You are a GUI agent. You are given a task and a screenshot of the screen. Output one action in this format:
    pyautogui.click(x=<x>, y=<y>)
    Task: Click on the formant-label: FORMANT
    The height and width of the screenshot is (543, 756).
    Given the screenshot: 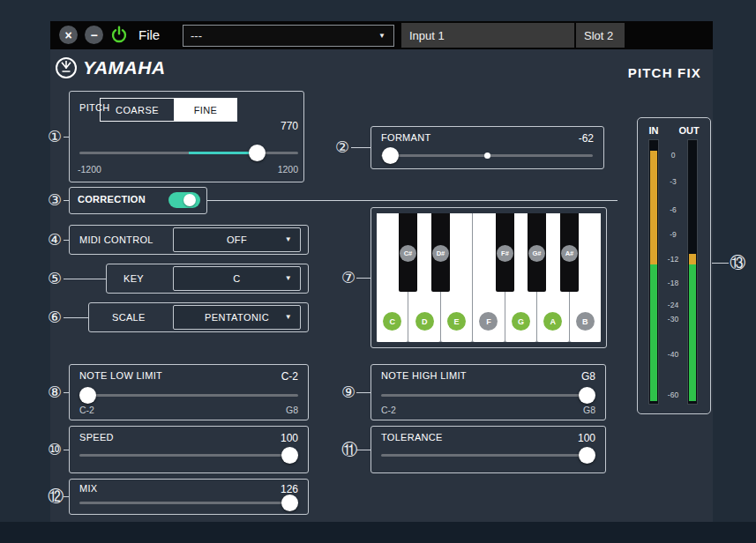 What is the action you would take?
    pyautogui.click(x=406, y=138)
    